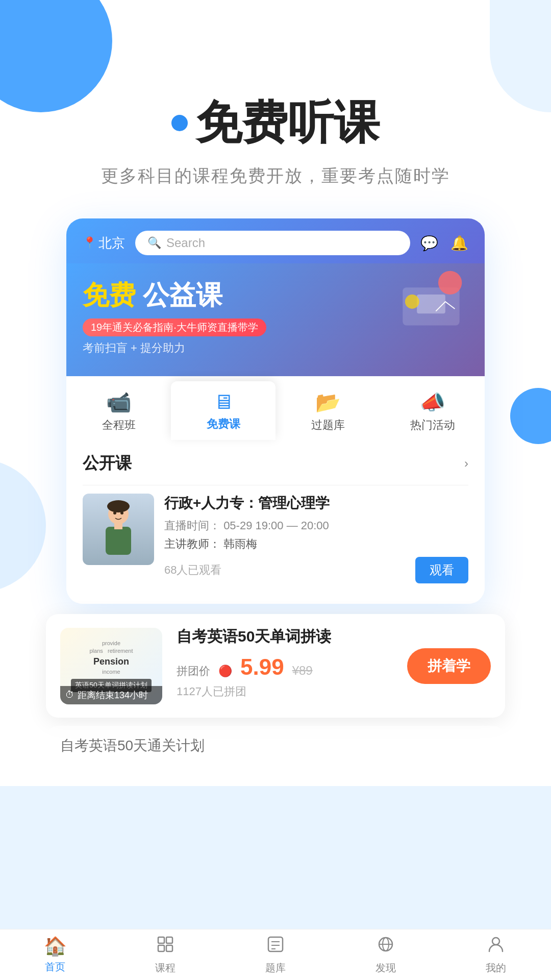 This screenshot has width=551, height=980. What do you see at coordinates (70, 695) in the screenshot?
I see `timer-icon: ⏱` at bounding box center [70, 695].